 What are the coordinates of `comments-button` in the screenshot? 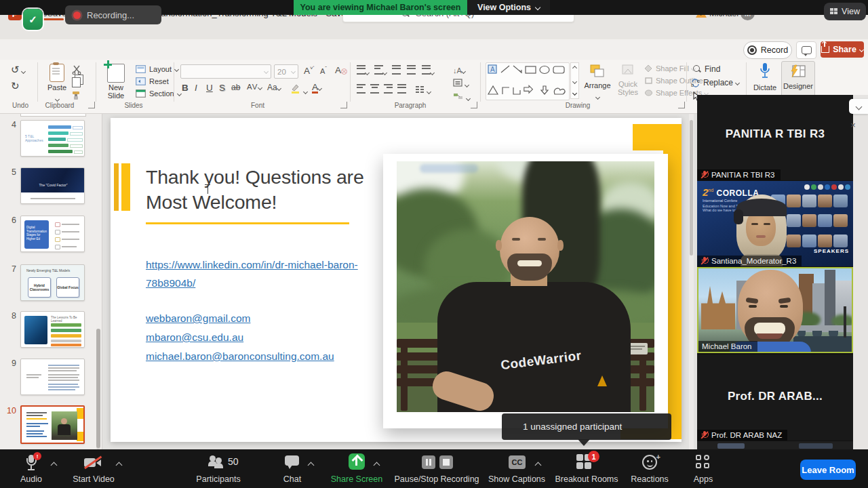 It's located at (806, 50).